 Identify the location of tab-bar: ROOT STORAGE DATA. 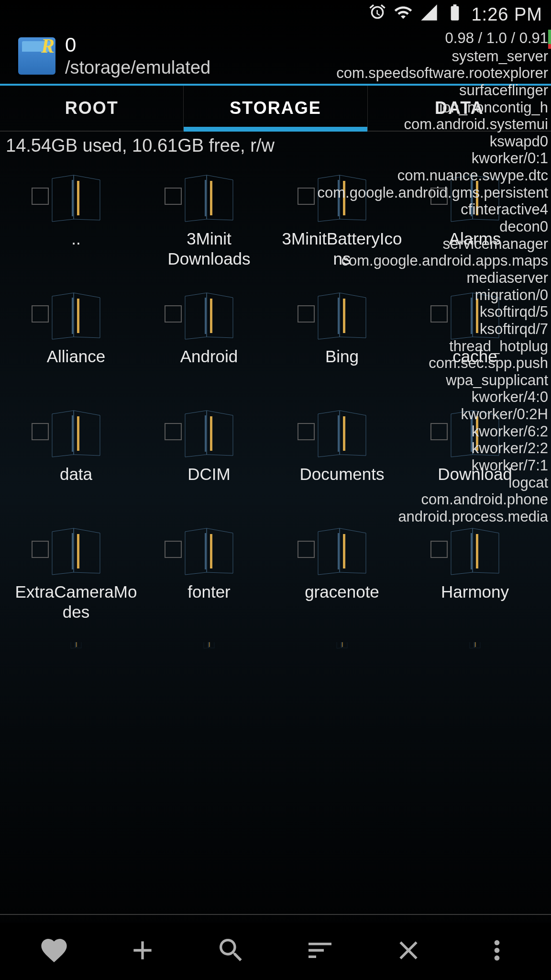
(276, 109).